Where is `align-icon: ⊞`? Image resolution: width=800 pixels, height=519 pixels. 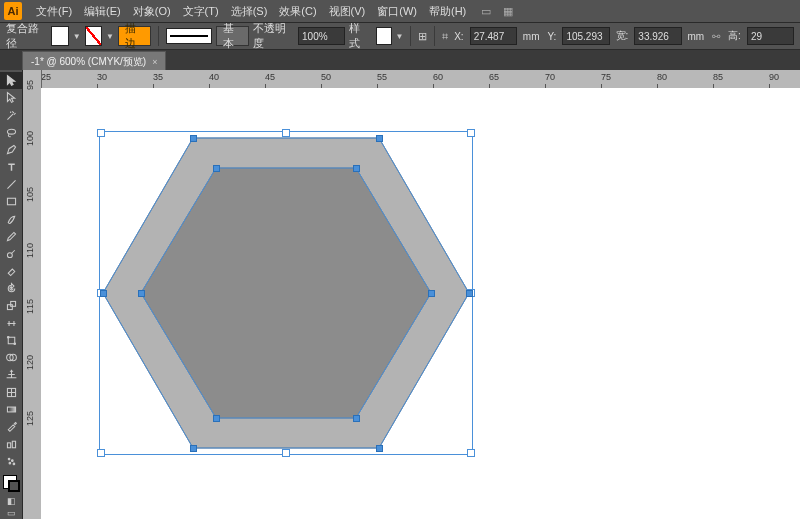 align-icon: ⊞ is located at coordinates (422, 36).